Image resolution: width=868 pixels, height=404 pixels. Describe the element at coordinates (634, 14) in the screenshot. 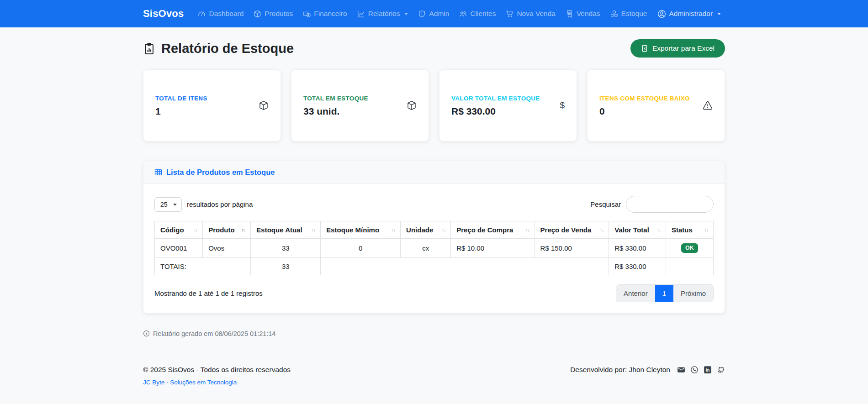

I see `nav-item-label: Estoque` at that location.